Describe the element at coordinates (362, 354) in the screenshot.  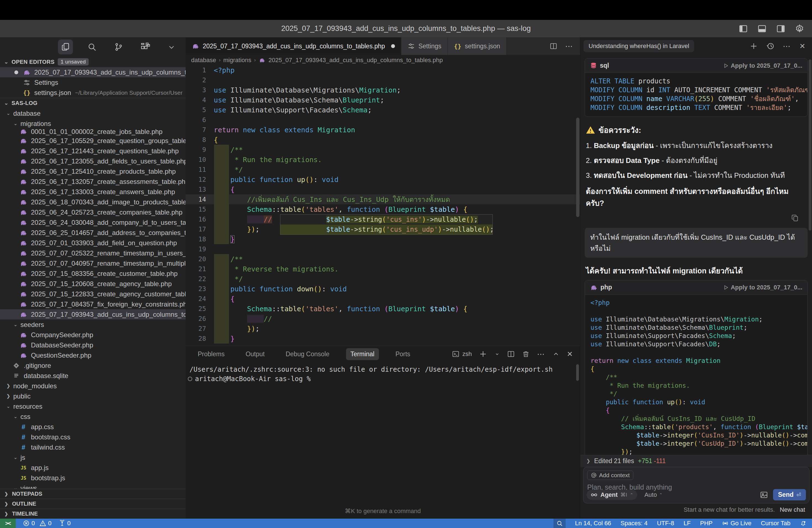
I see `panel-tab-terminal: Terminal` at that location.